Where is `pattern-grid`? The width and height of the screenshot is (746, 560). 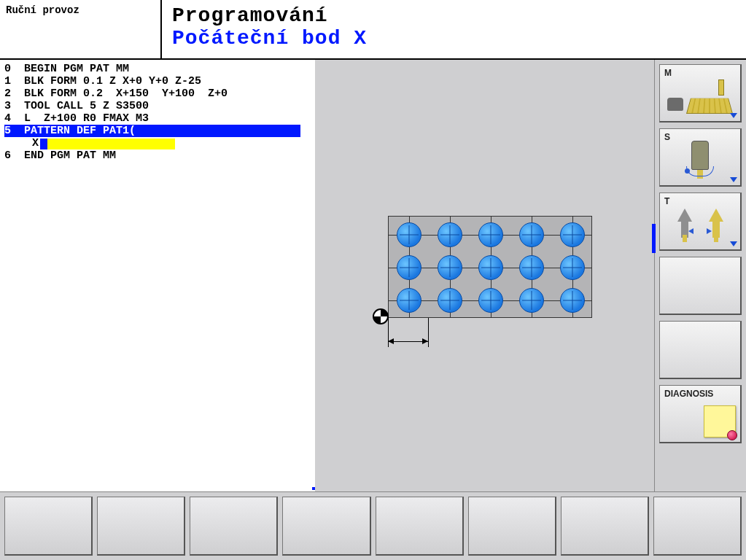 pattern-grid is located at coordinates (490, 267).